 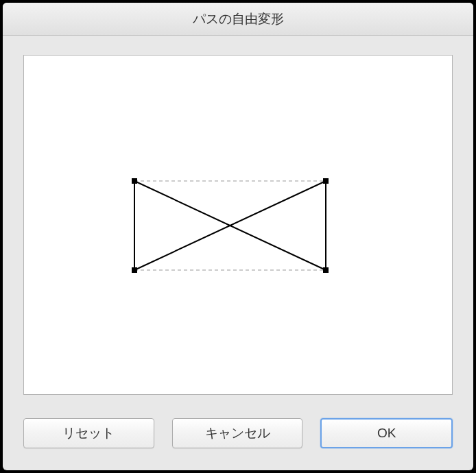 I want to click on path-lines, so click(x=230, y=226).